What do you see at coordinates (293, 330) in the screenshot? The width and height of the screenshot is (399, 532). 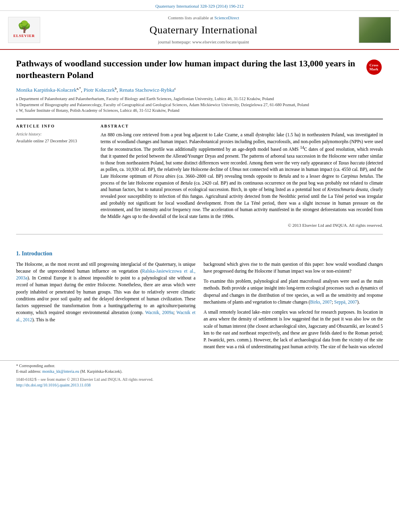 I see `intro-col2-para3: A small remotely located lake–mire compl…` at bounding box center [293, 330].